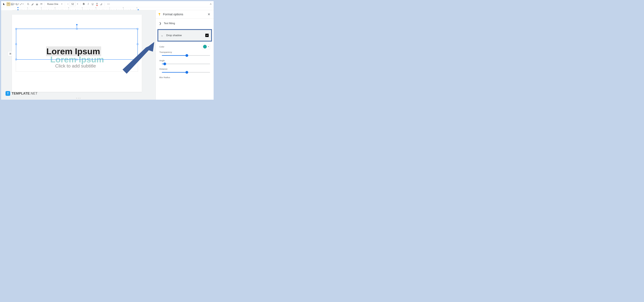 This screenshot has height=302, width=644. I want to click on border-color-button, so click(32, 4).